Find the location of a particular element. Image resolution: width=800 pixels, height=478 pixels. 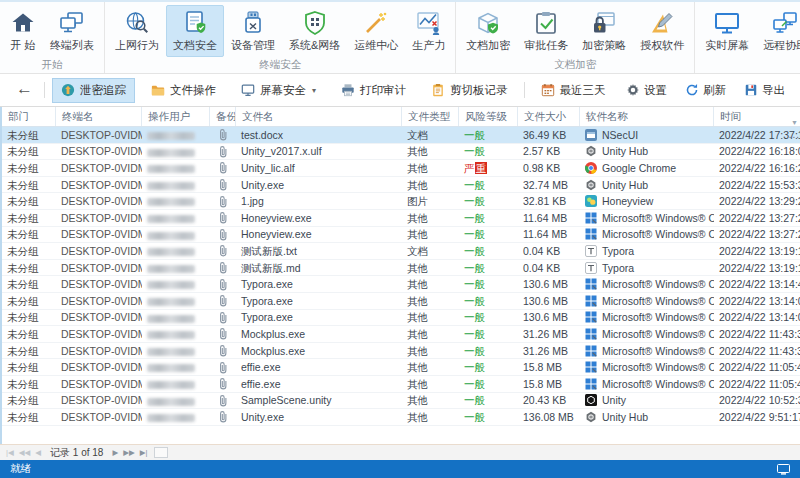

ribbon-item-web-behavior: 上网行为 is located at coordinates (137, 31).